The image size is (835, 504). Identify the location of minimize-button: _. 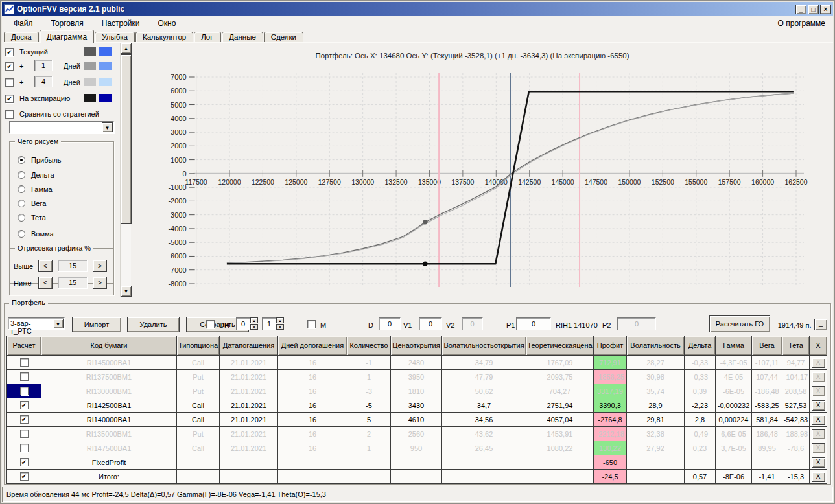
(801, 9).